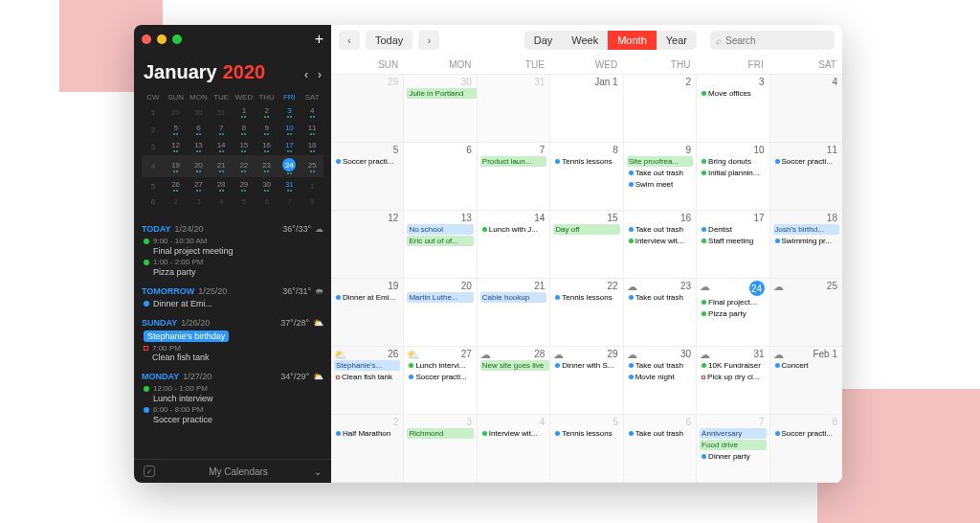 This screenshot has height=523, width=980. What do you see at coordinates (660, 244) in the screenshot?
I see `day-cell: 16Take out trashInterview wit...` at bounding box center [660, 244].